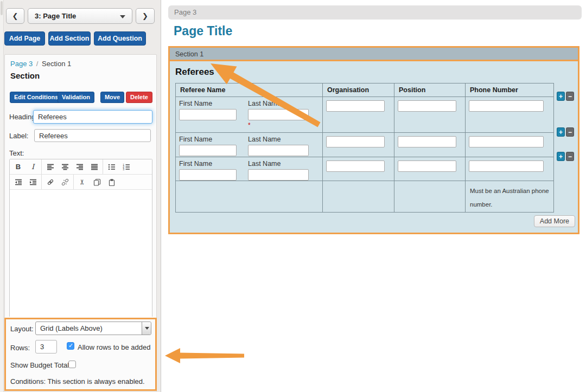 The image size is (586, 392). I want to click on add-page-button: Add Page, so click(25, 38).